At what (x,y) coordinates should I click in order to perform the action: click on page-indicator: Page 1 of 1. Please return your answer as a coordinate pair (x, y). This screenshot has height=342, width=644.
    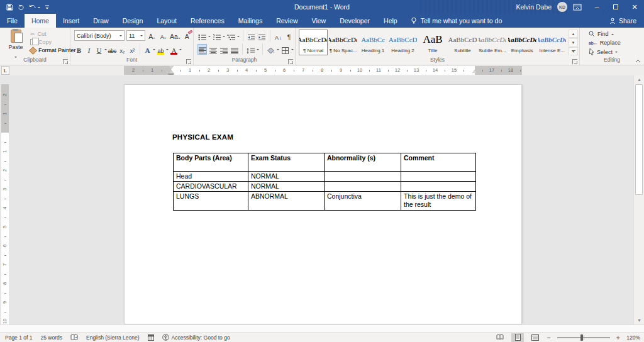
    Looking at the image, I should click on (19, 338).